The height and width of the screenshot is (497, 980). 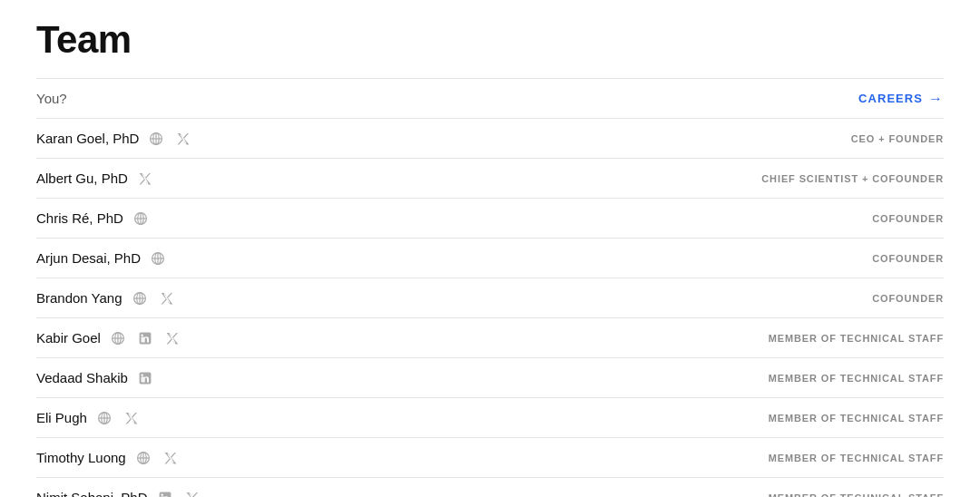 I want to click on row-left: Eli Pugh, so click(x=89, y=418).